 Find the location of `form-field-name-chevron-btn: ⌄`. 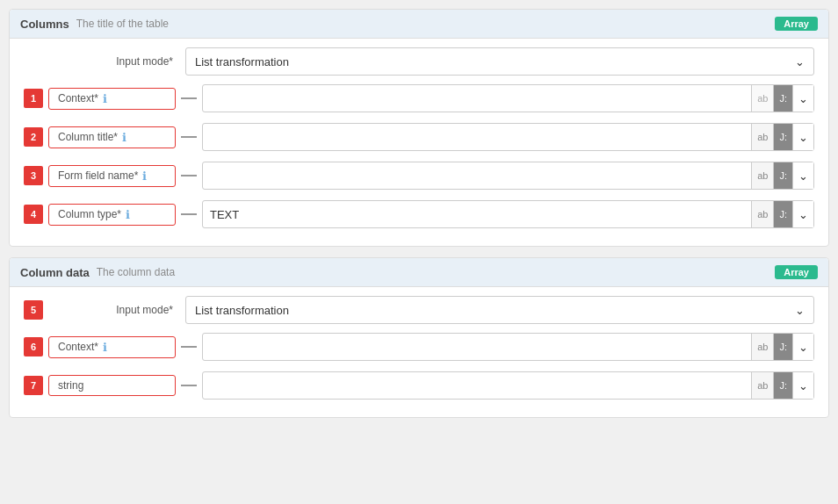

form-field-name-chevron-btn: ⌄ is located at coordinates (803, 176).